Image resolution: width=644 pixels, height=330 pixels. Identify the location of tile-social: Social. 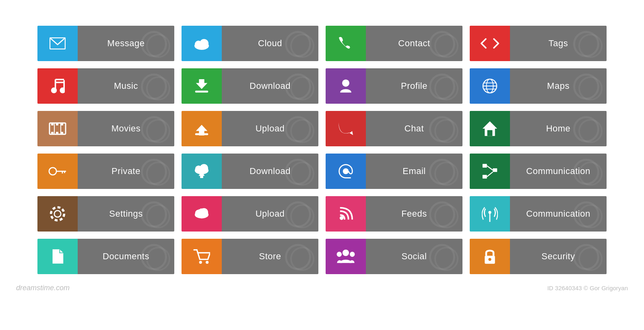
(394, 256).